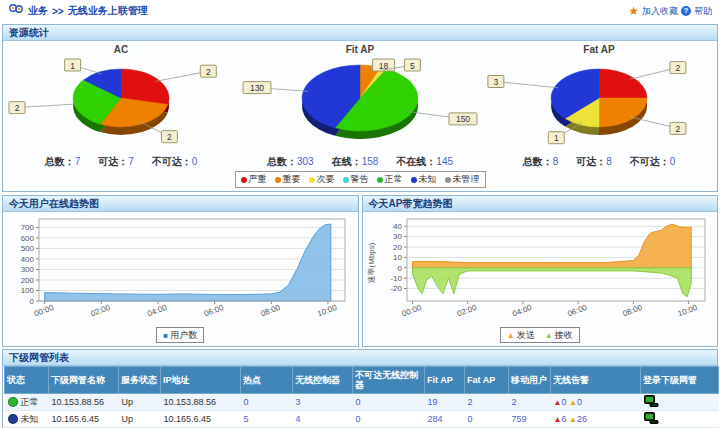 The width and height of the screenshot is (720, 428). What do you see at coordinates (411, 310) in the screenshot?
I see `svg-text: 00:00` at bounding box center [411, 310].